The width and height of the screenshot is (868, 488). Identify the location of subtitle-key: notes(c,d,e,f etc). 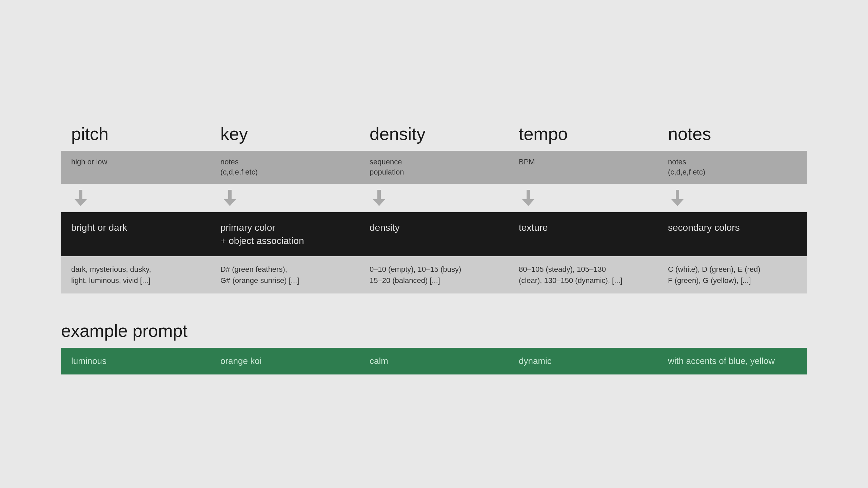
(285, 167).